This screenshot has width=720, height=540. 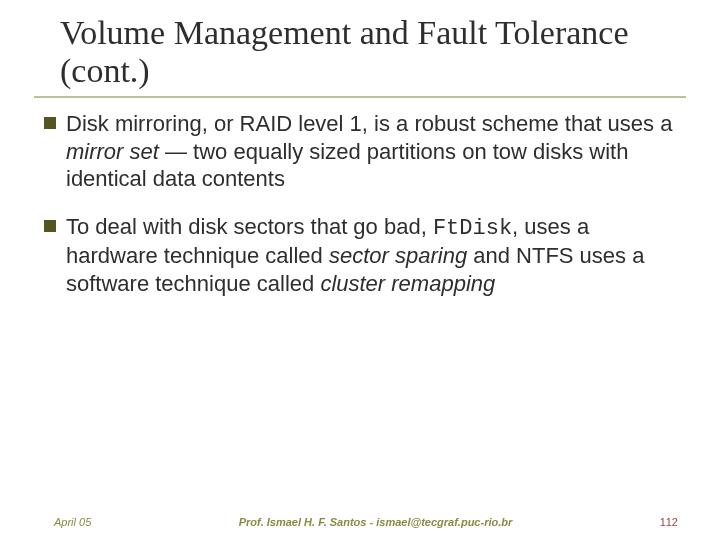 What do you see at coordinates (360, 256) in the screenshot?
I see `bullet-item: To deal with disk sectors that go bad, F…` at bounding box center [360, 256].